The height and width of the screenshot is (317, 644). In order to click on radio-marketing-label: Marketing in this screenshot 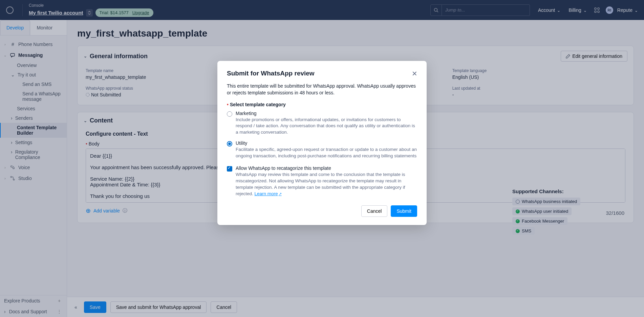, I will do `click(326, 113)`.